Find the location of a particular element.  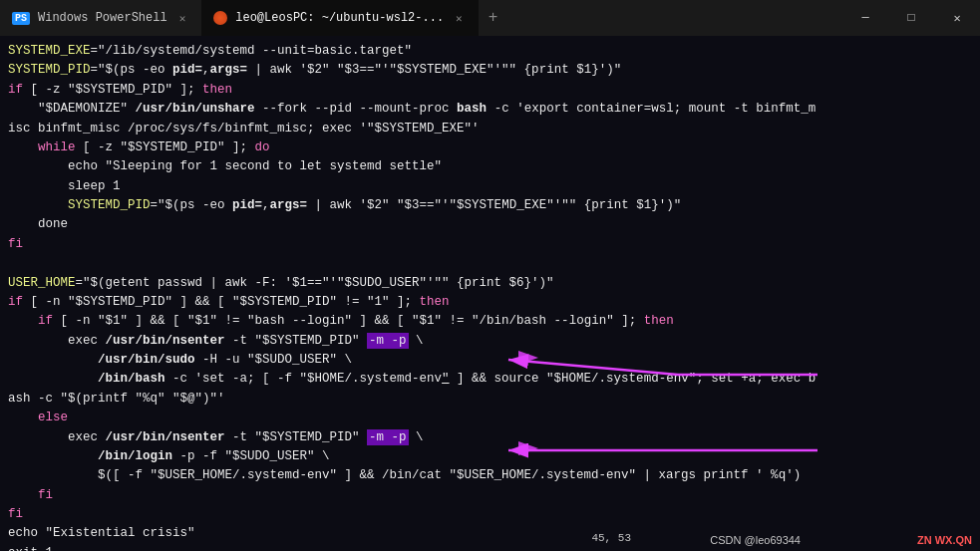

terminal-line: ash -c "$(printf "%q" "$@")"' is located at coordinates (490, 399).